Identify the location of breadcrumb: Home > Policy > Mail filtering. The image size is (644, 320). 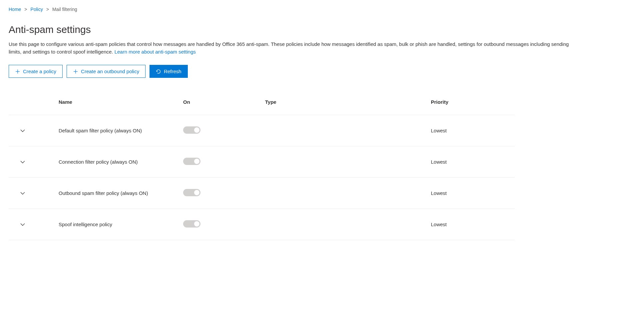
(322, 9).